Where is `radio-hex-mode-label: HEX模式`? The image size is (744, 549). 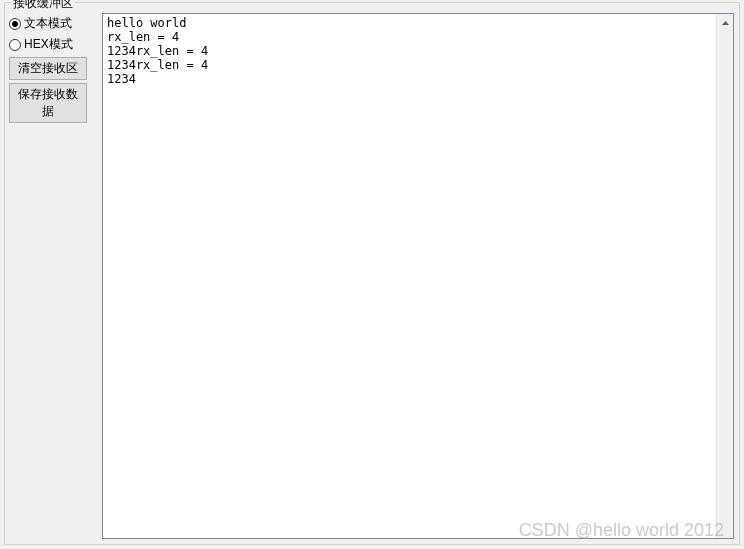
radio-hex-mode-label: HEX模式 is located at coordinates (48, 44).